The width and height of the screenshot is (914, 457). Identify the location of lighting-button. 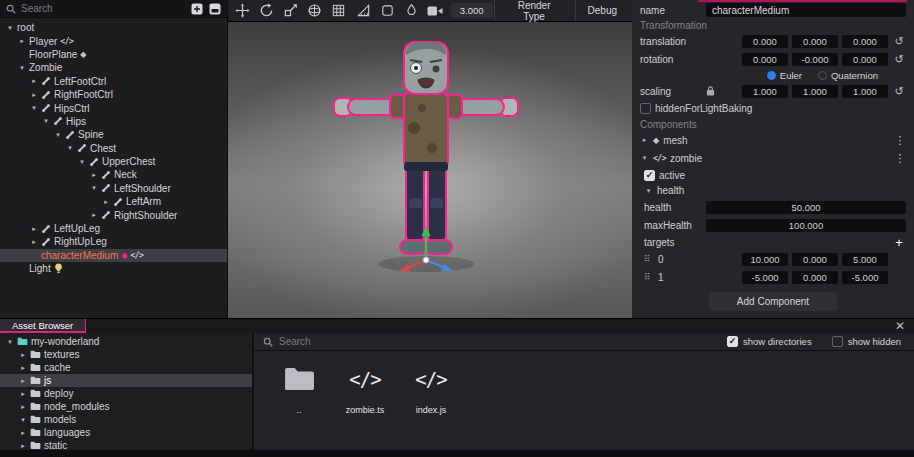
(412, 11).